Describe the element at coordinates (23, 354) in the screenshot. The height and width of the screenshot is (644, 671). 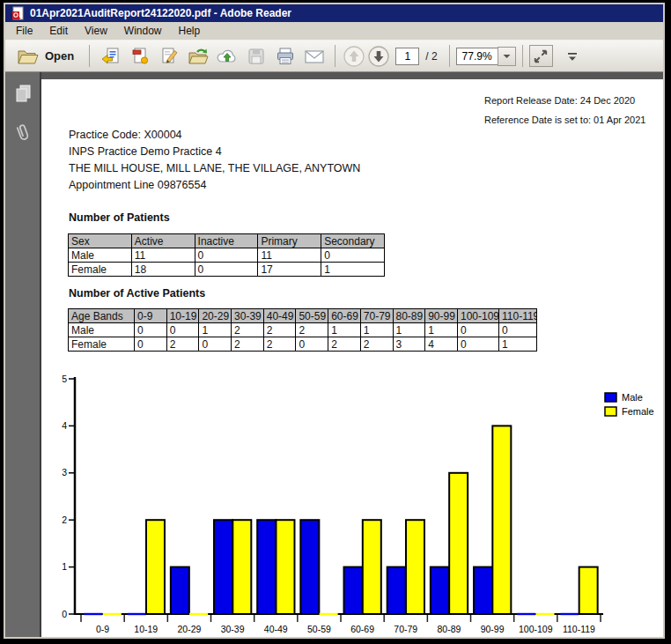
I see `navigation-pane` at that location.